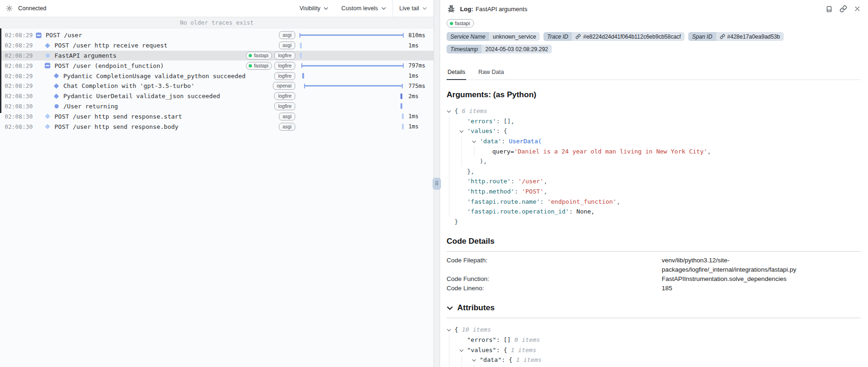  I want to click on chip-value: #e8224d24d41f064b112c6eb9cb58cacf, so click(628, 36).